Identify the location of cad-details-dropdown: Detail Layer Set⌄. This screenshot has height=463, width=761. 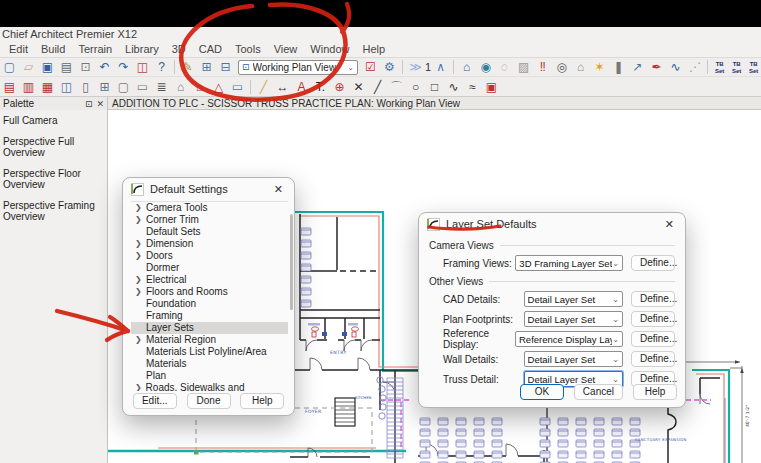
(574, 299).